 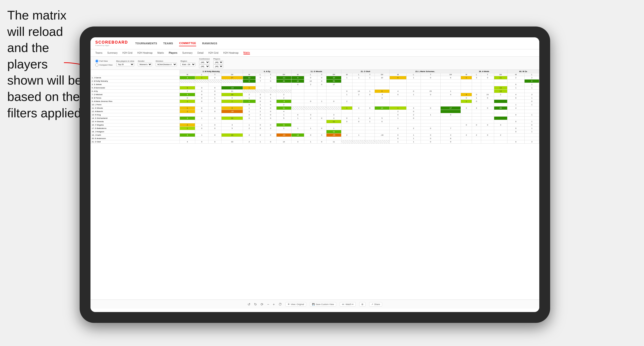 I want to click on player-name-cell: 6. A Dy, so click(x=135, y=91).